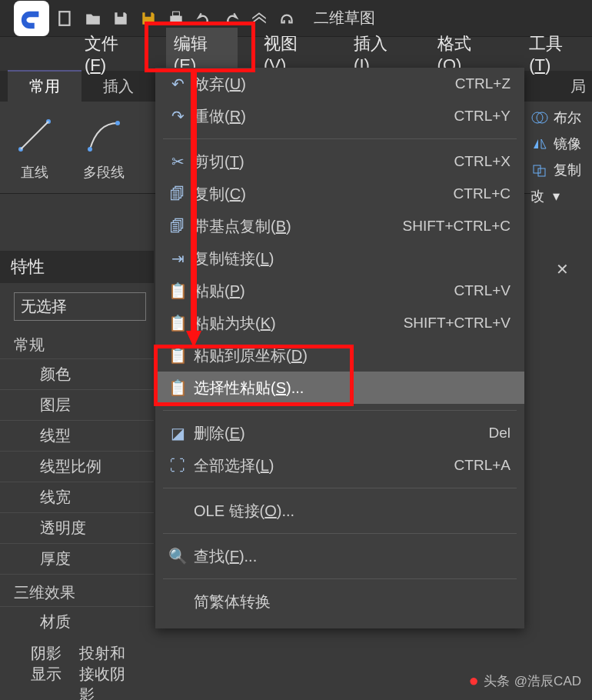  What do you see at coordinates (340, 323) in the screenshot?
I see `menu-paste-block: 📋 粘贴为块(K) SHIFT+CTRL+V` at bounding box center [340, 323].